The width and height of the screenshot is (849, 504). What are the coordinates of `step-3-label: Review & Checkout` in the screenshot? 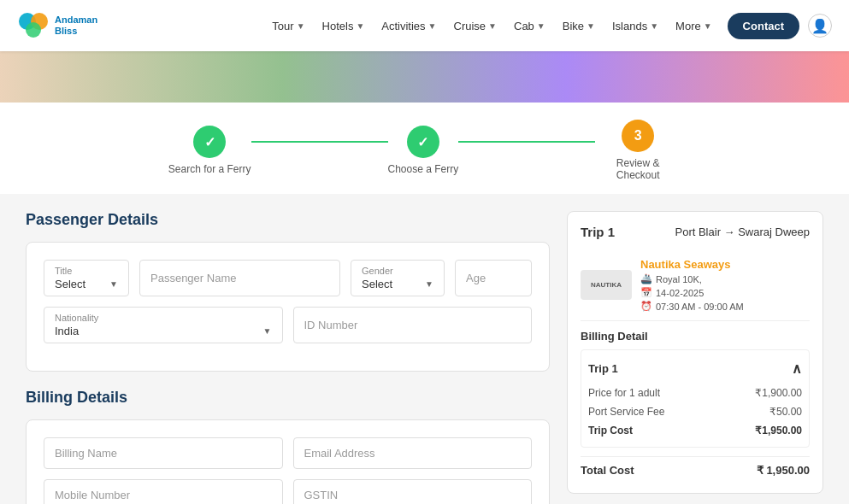 It's located at (638, 169).